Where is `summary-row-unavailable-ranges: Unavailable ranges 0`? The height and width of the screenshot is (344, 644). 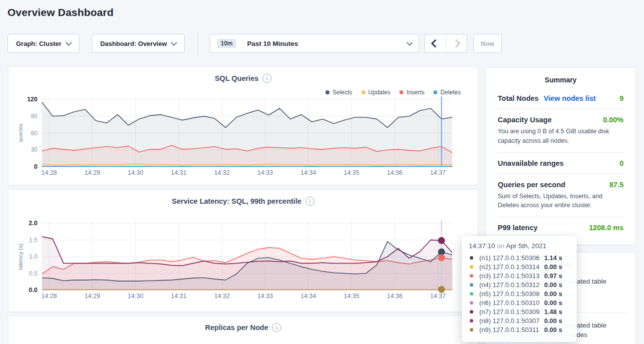
summary-row-unavailable-ranges: Unavailable ranges 0 is located at coordinates (561, 164).